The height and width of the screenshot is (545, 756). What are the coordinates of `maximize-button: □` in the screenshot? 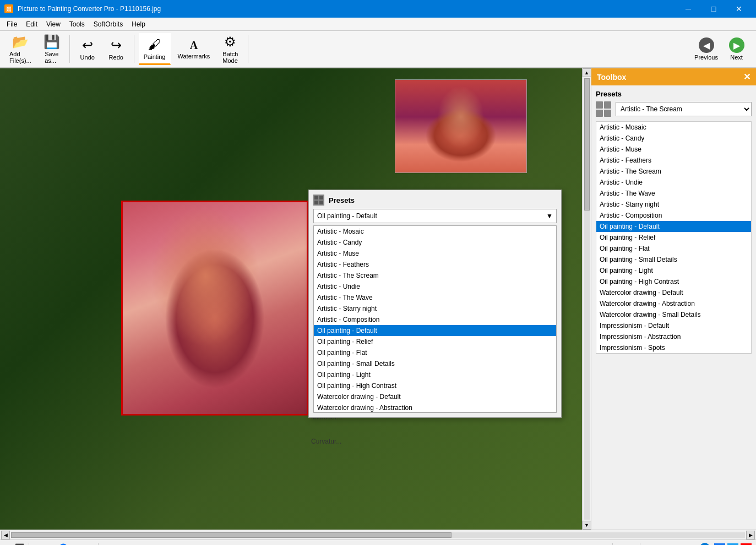 It's located at (714, 9).